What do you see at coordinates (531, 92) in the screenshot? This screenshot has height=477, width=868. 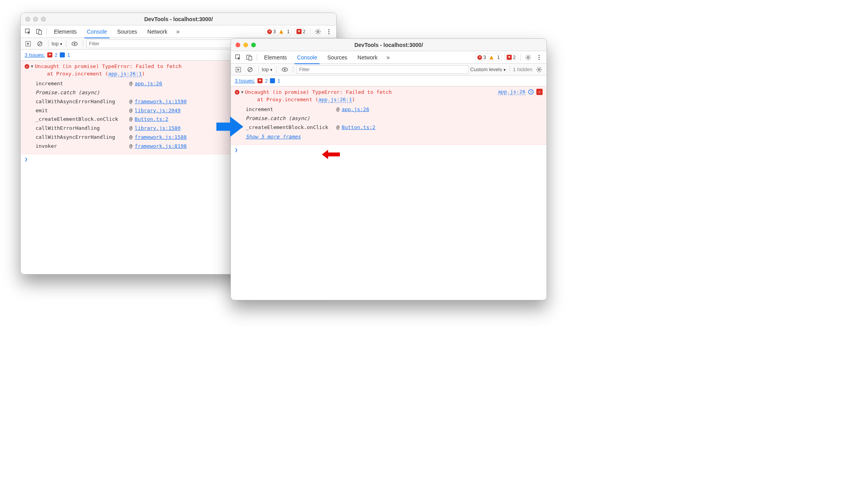 I see `restart-frame-icon` at bounding box center [531, 92].